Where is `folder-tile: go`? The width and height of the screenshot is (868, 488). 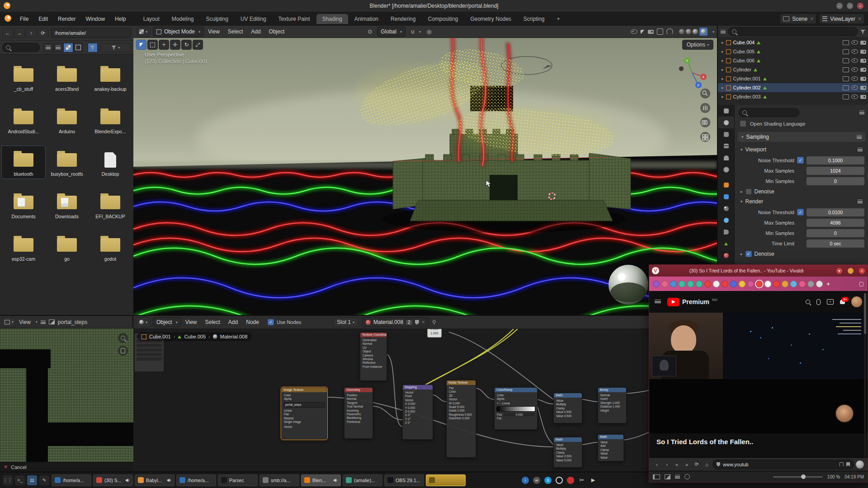
folder-tile: go is located at coordinates (67, 247).